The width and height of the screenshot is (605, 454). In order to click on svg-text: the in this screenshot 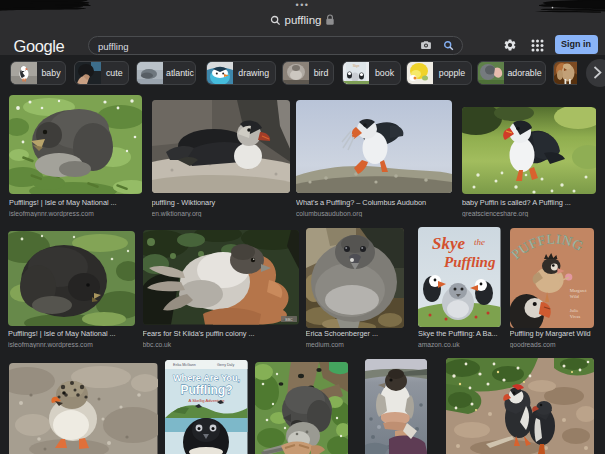, I will do `click(480, 242)`.